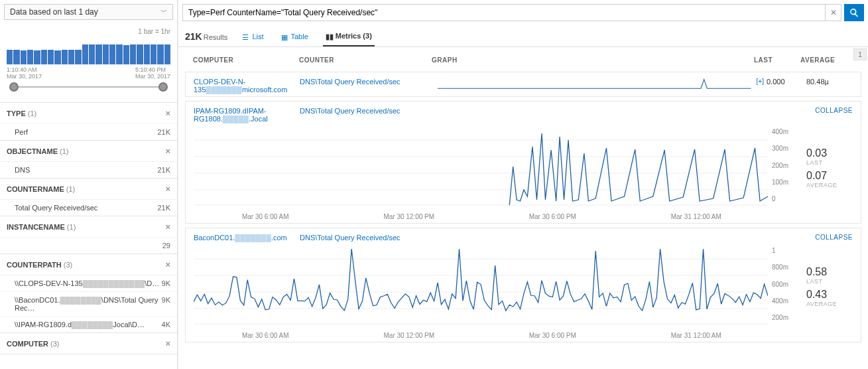  I want to click on facet-item: \\IPAM-RG1809.d▒▒▒▒▒▒▒▒Jocal\D…4K, so click(89, 324).